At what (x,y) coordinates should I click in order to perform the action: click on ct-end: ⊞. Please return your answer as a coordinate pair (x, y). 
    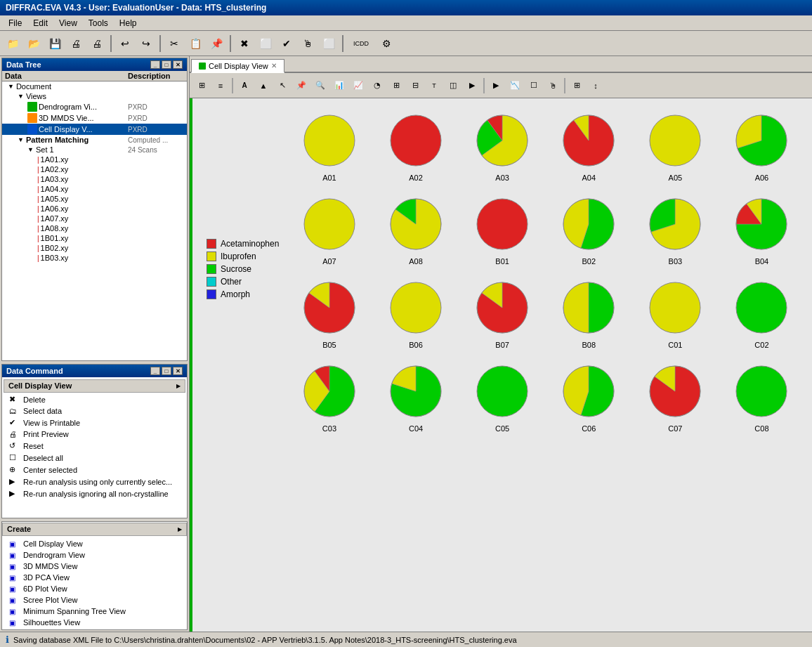
    Looking at the image, I should click on (577, 86).